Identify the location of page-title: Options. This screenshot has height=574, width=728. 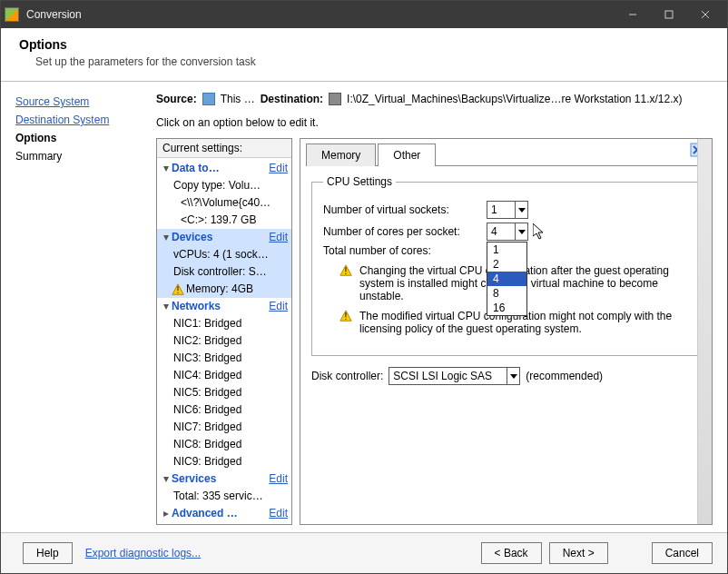
(364, 45).